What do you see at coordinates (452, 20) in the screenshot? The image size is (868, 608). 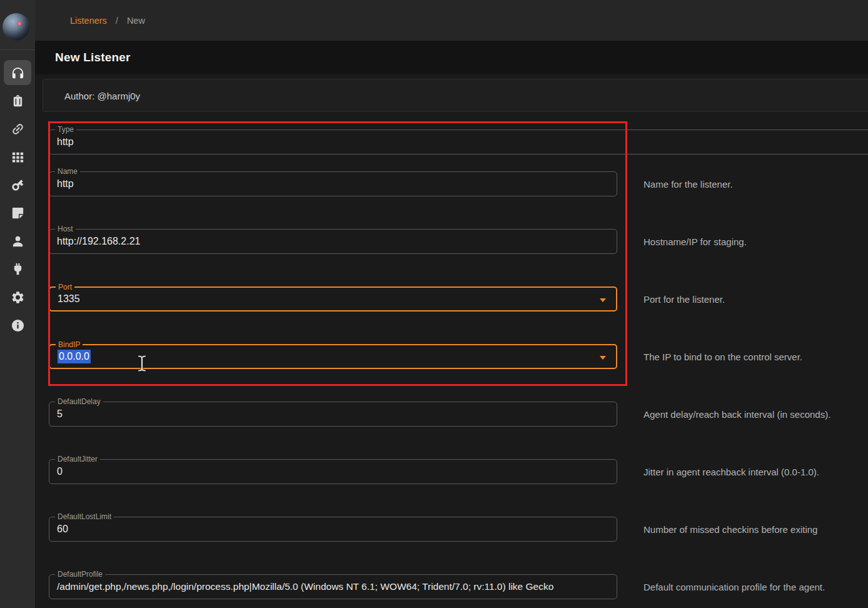 I see `top-bar: Listeners / New` at bounding box center [452, 20].